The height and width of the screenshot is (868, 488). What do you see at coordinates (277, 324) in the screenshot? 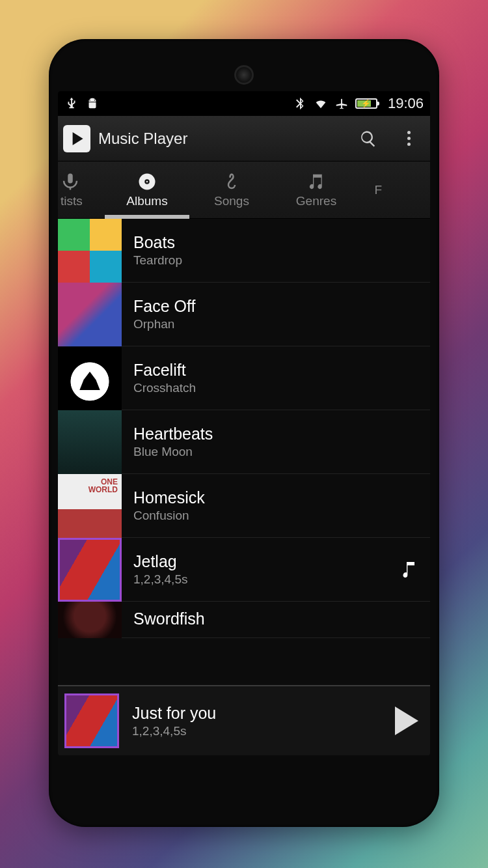
I see `album-artist: Orphan` at bounding box center [277, 324].